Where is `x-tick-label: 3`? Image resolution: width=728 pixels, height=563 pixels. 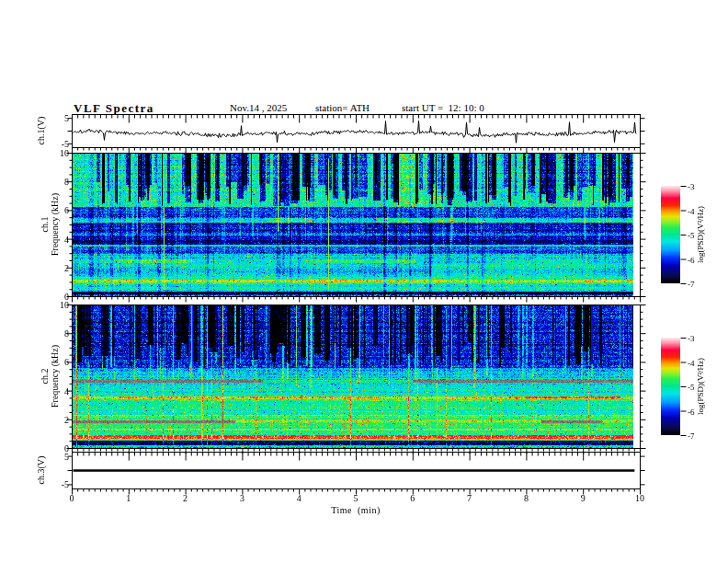 x-tick-label: 3 is located at coordinates (243, 499).